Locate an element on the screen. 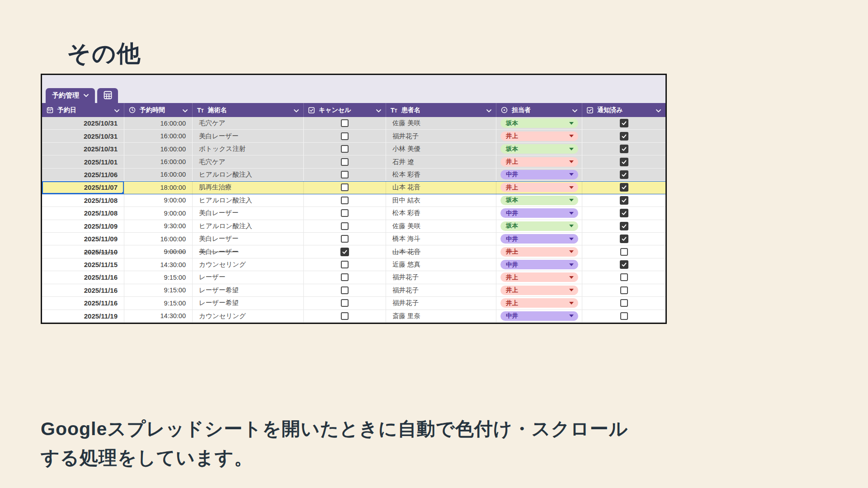  sheet-view-tab is located at coordinates (108, 96).